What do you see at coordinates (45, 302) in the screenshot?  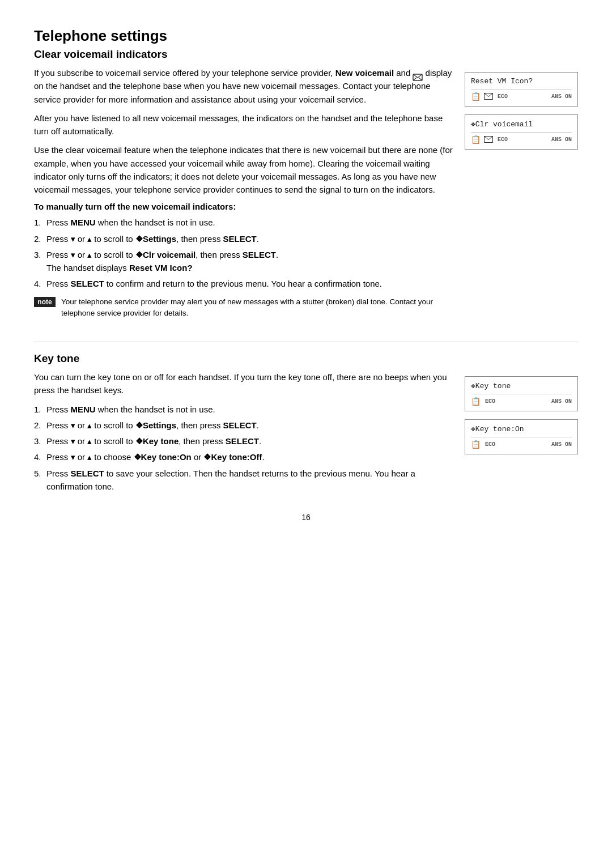 I see `note-label: note` at bounding box center [45, 302].